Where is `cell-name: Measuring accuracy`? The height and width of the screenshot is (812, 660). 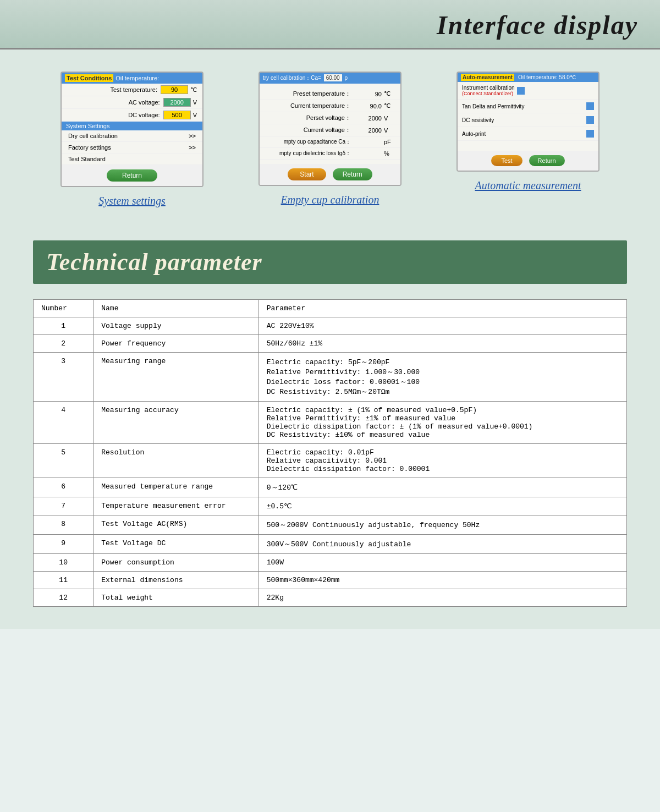
cell-name: Measuring accuracy is located at coordinates (176, 423).